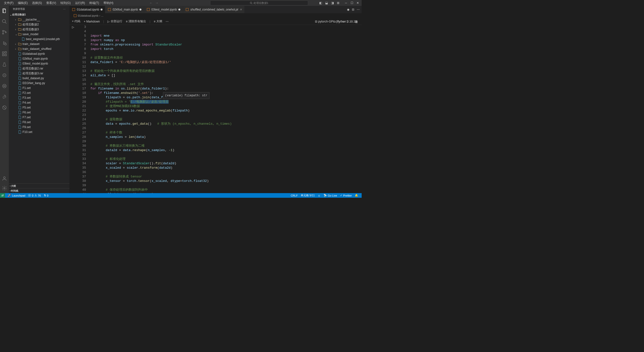  I want to click on settings-icon, so click(4, 188).